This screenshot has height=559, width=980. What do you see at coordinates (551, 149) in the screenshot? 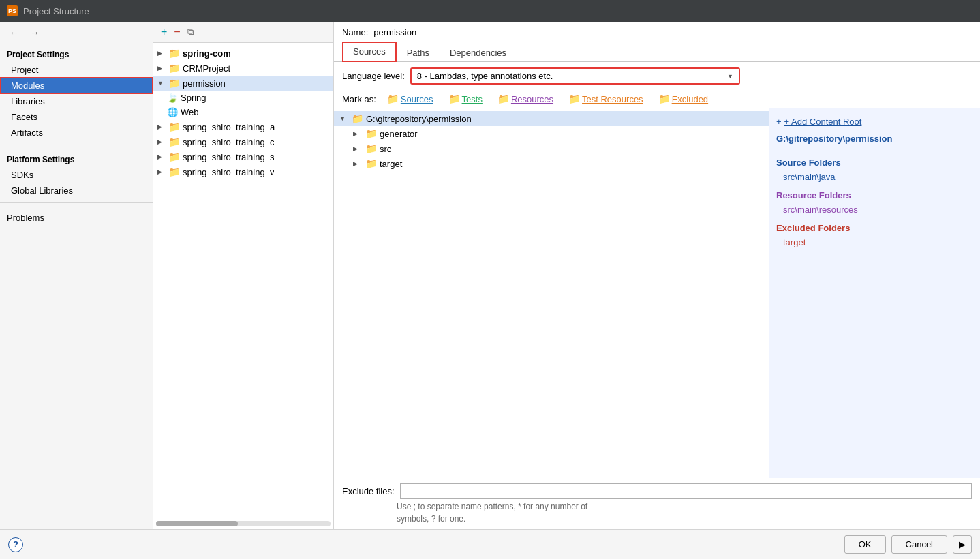
I see `file-item-src: ▶ 📁 src` at bounding box center [551, 149].